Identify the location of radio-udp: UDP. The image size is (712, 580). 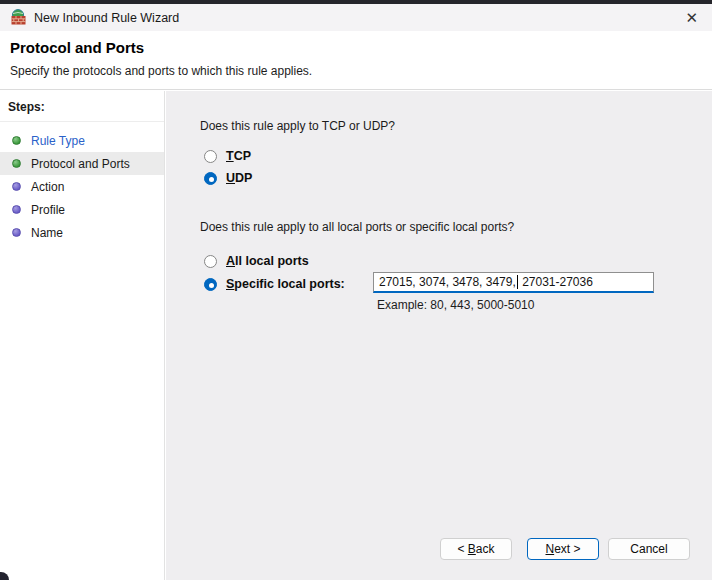
(228, 178).